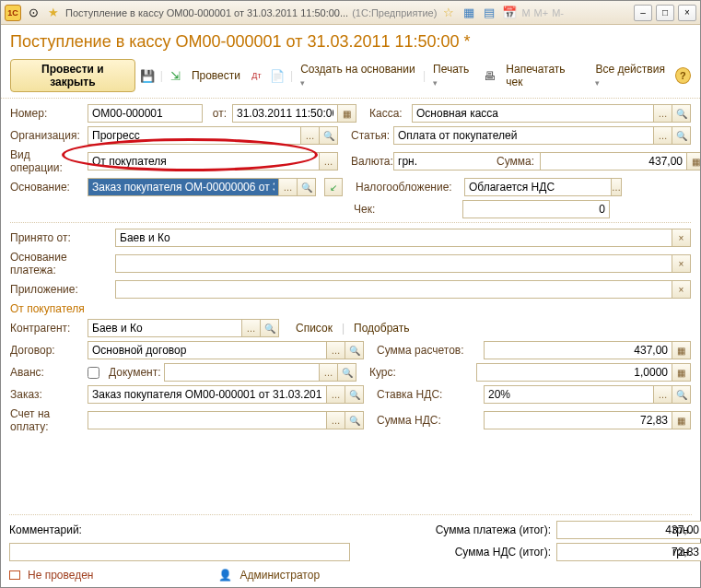  Describe the element at coordinates (381, 328) in the screenshot. I see `pick-link: Подобрать` at that location.